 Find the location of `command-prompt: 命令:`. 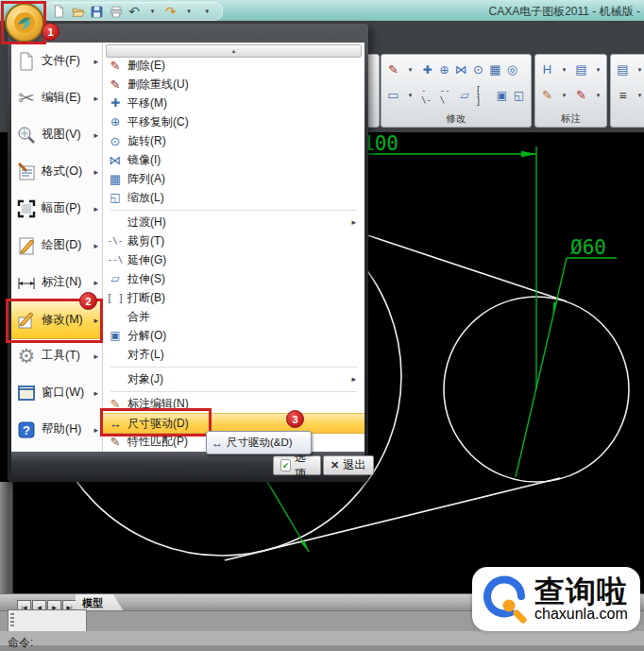

command-prompt: 命令: is located at coordinates (21, 642).